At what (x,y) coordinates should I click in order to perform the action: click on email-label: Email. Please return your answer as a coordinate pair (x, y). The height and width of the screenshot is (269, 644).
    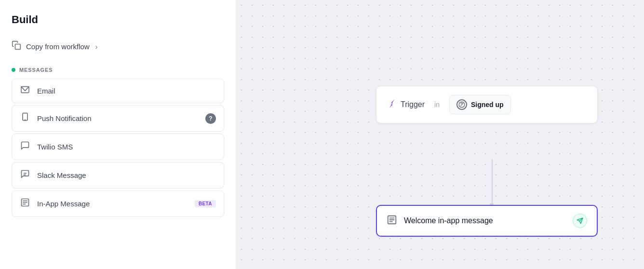
    Looking at the image, I should click on (126, 91).